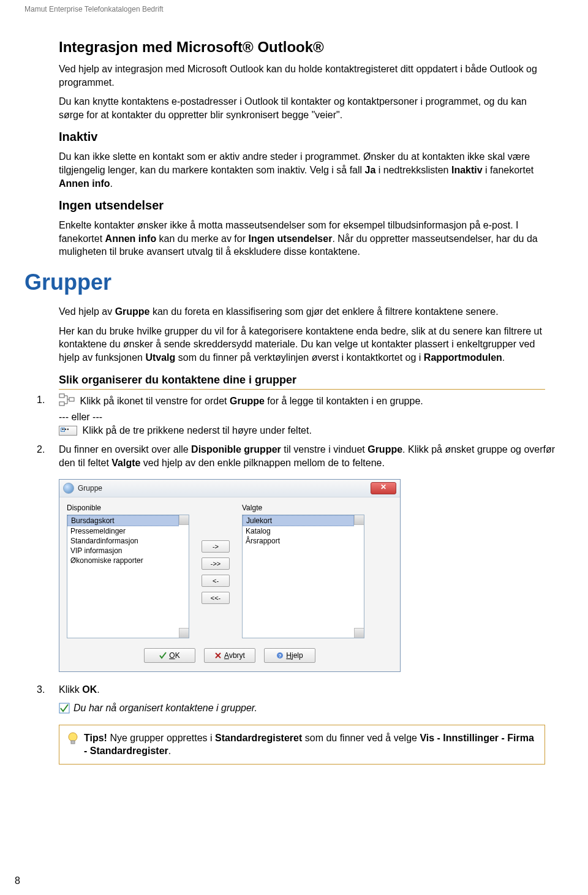  Describe the element at coordinates (42, 690) in the screenshot. I see `step-number-3: 3.` at that location.